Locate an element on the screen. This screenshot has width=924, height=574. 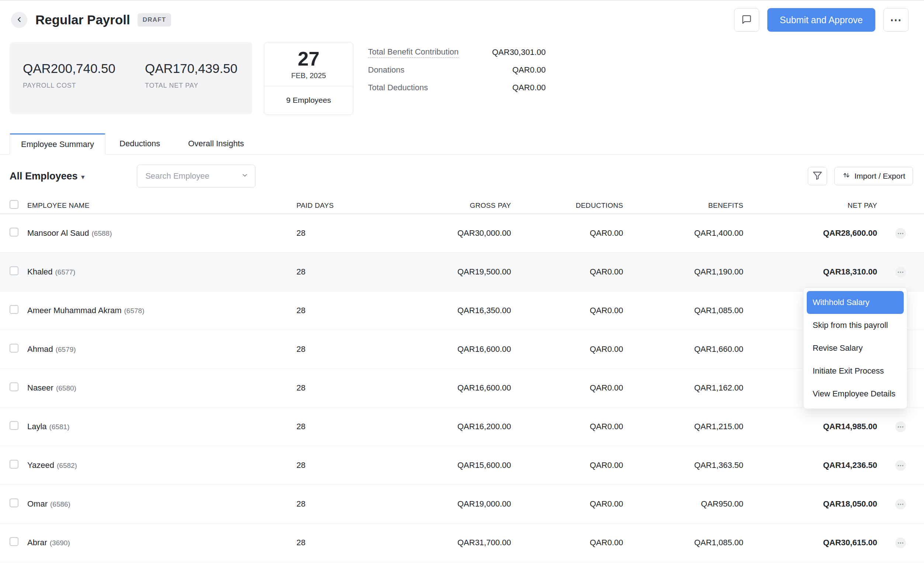
table-row: Naseer(6580) 28 QAR16,600.00 QAR0.00 QAR… is located at coordinates (462, 388).